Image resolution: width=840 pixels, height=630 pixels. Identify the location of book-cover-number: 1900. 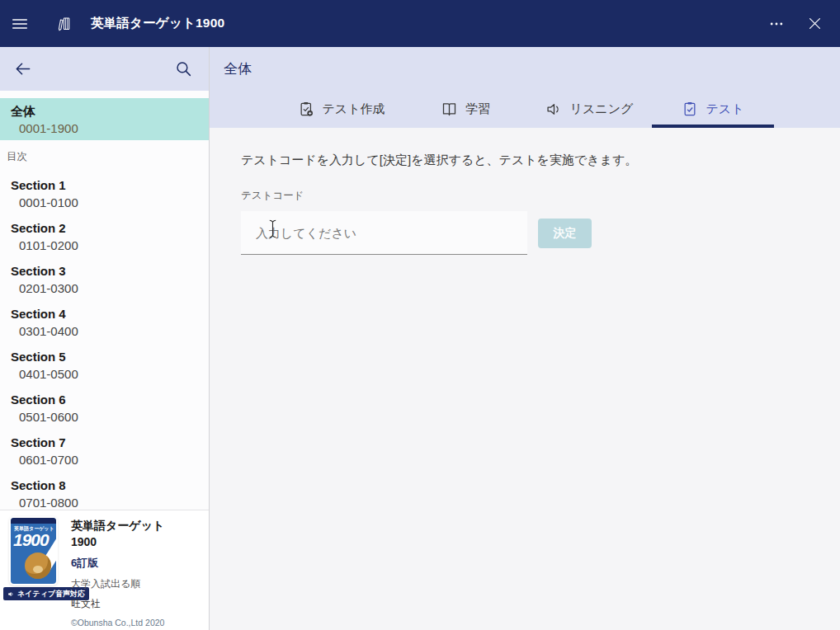
(31, 540).